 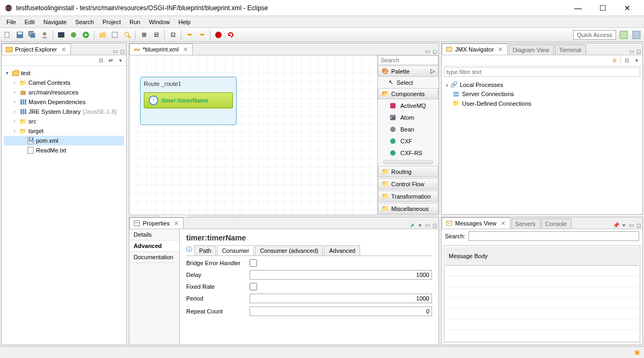 What do you see at coordinates (253, 263) in the screenshot?
I see `checkbox-bridge-error-handler` at bounding box center [253, 263].